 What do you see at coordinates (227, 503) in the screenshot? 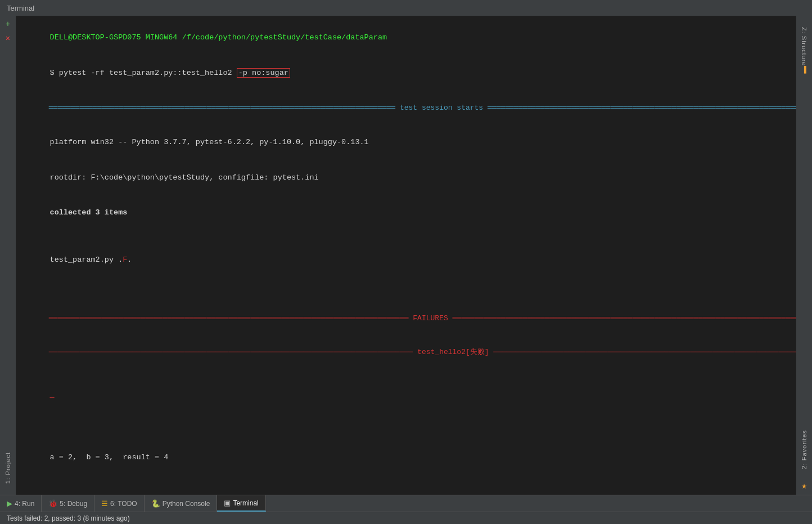
I see `terminal-icon: ▣` at bounding box center [227, 503].